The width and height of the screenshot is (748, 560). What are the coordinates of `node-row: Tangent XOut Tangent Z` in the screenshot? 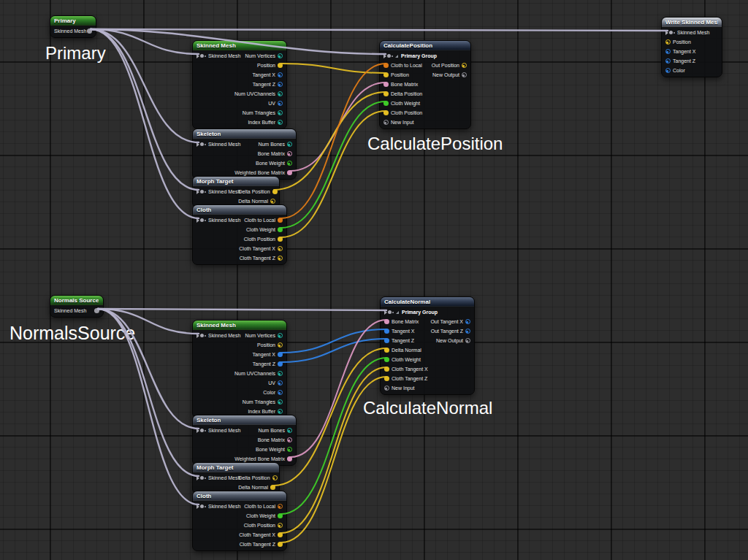 It's located at (427, 331).